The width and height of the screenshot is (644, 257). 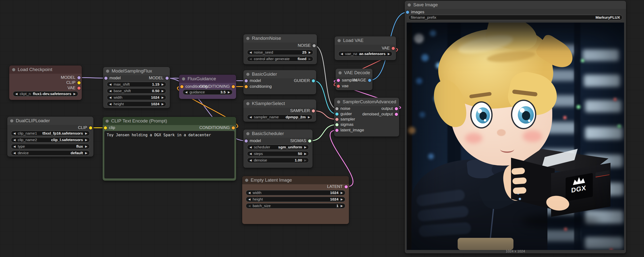 What do you see at coordinates (314, 81) in the screenshot?
I see `output-dot-GUIDER` at bounding box center [314, 81].